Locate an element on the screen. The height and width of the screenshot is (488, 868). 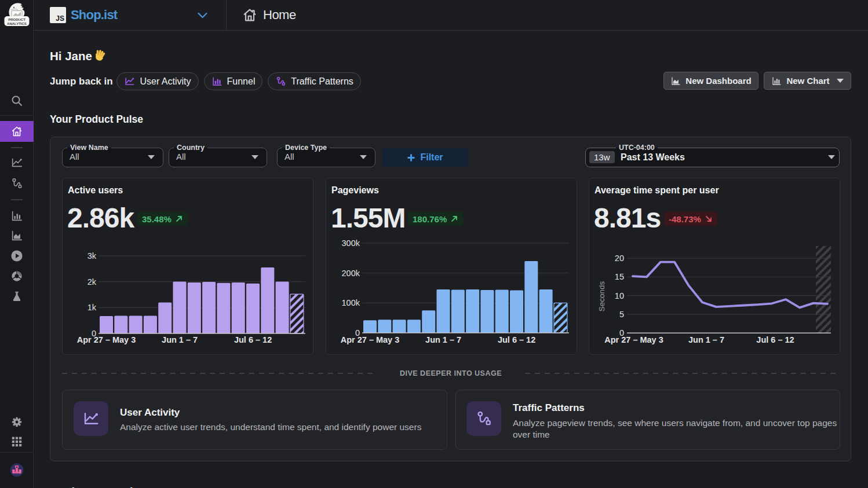
svg-text: ANALYTICS is located at coordinates (17, 24).